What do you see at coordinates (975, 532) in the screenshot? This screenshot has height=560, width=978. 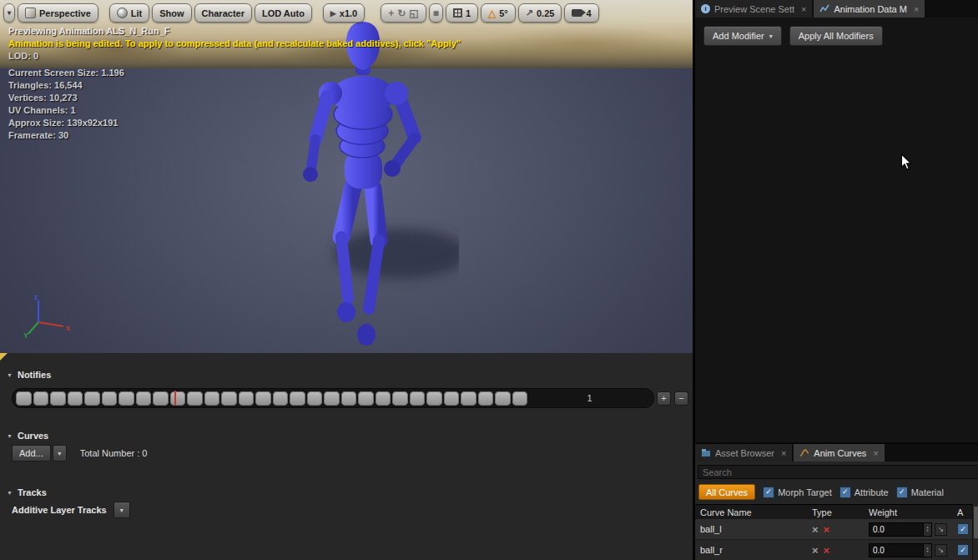 I see `curve-table-scrollbar` at bounding box center [975, 532].